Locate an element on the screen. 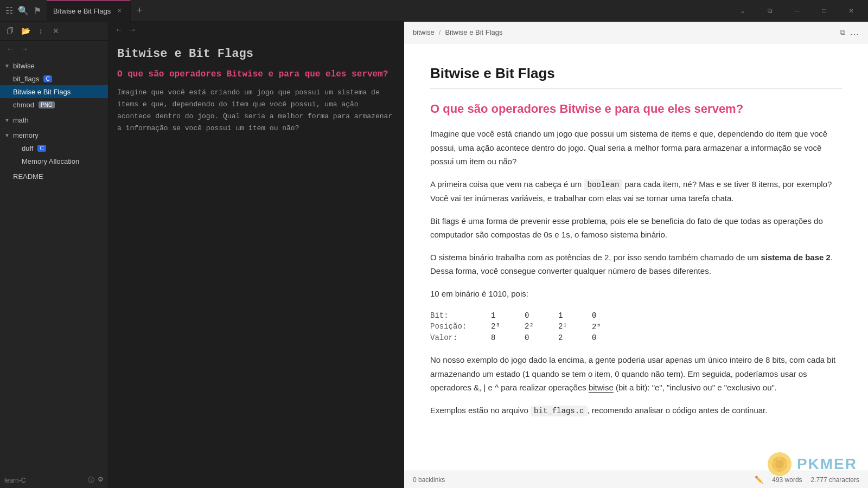  title-bar-right: ⌄ ⧉ ─ □ ✕ is located at coordinates (797, 11).